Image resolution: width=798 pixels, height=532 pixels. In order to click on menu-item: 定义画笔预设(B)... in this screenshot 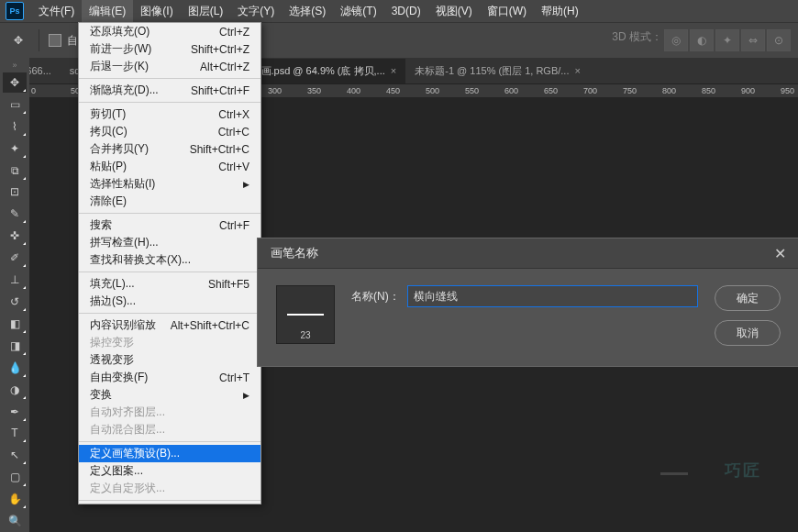, I will do `click(170, 453)`.